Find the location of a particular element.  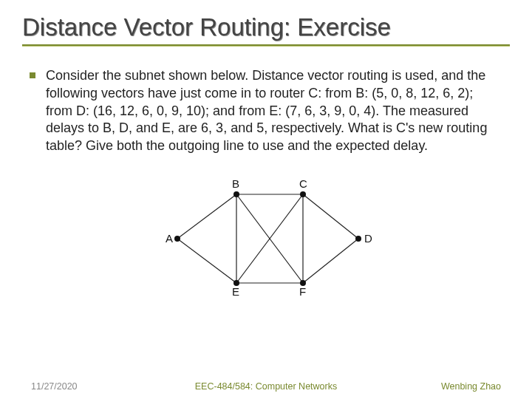

page-title: Distance Vector Routing: Exercise is located at coordinates (266, 27).